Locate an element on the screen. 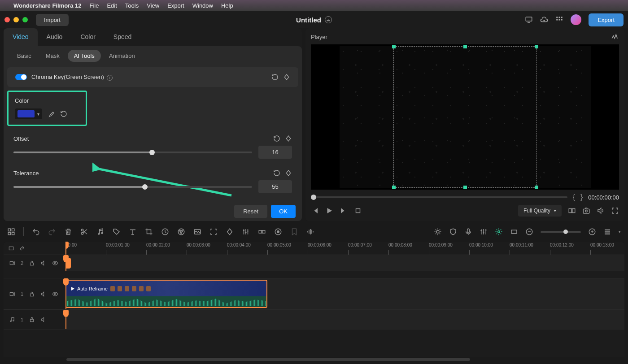  offset-value: 16 is located at coordinates (275, 152).